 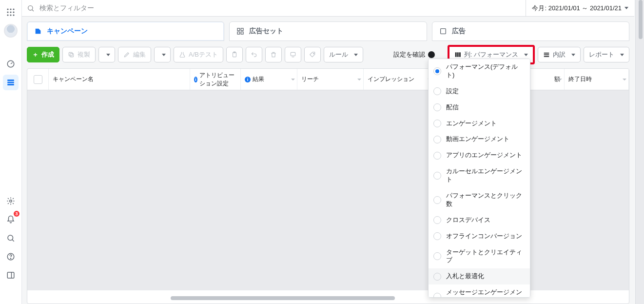 I want to click on column-reach: リーチ, so click(x=331, y=79).